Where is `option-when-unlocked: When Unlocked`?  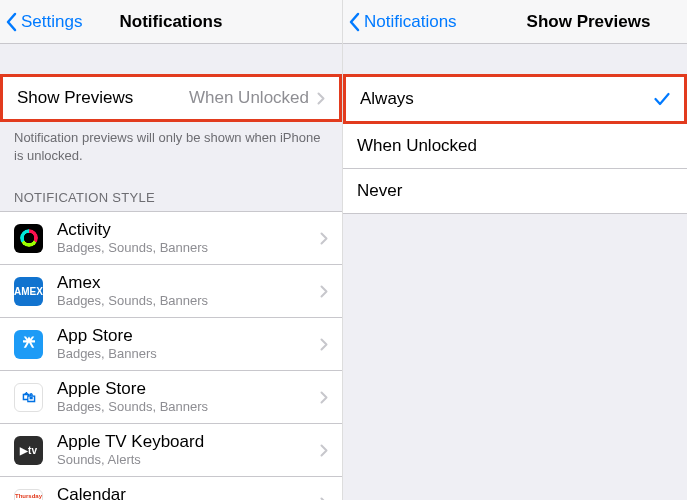
option-when-unlocked: When Unlocked is located at coordinates (515, 146).